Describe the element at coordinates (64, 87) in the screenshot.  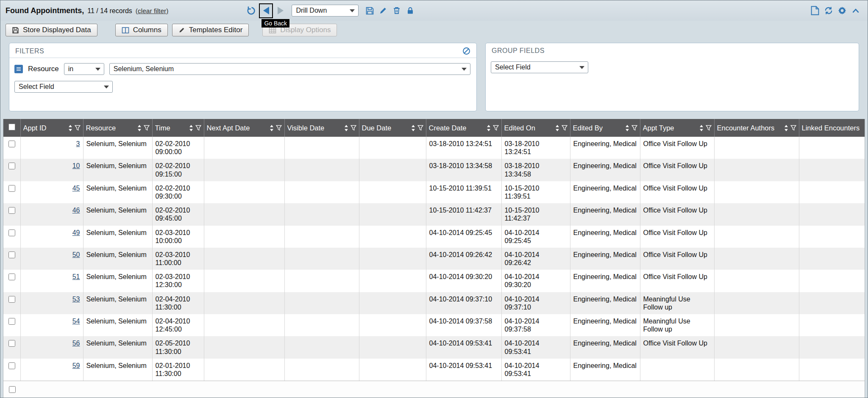
I see `add-filter-field-select: Select Field` at that location.